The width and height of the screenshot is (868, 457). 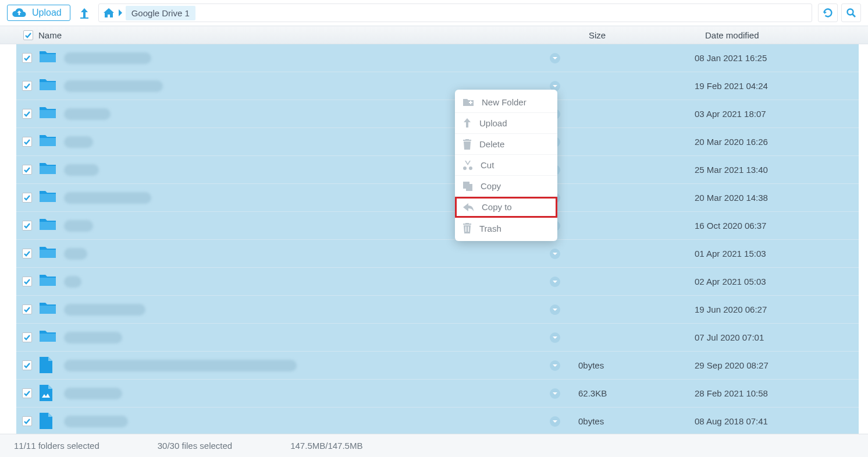 What do you see at coordinates (437, 394) in the screenshot?
I see `table-row: 62.3KB28 Feb 2021 10:58` at bounding box center [437, 394].